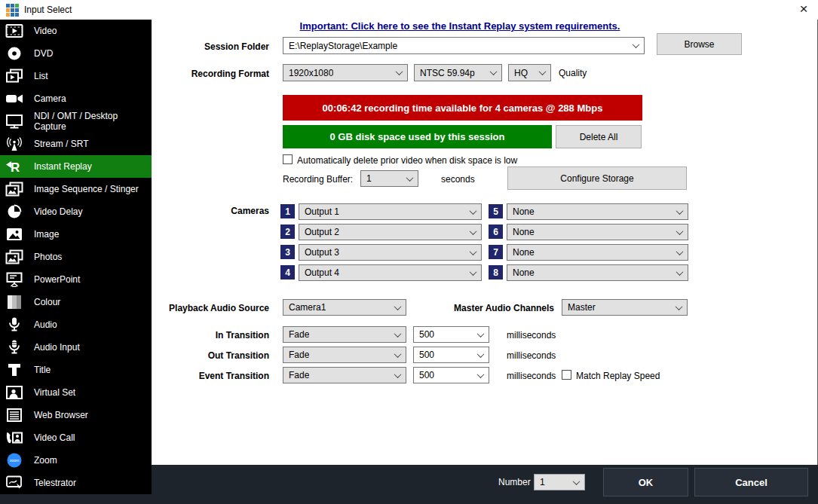 This screenshot has height=504, width=818. I want to click on camera-icon, so click(17, 99).